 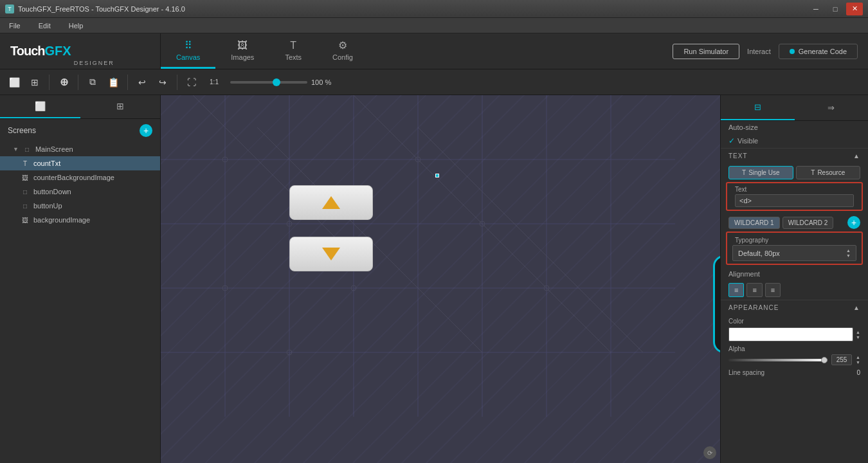 I want to click on panel-tab-interactions: ⇒, so click(x=832, y=108).